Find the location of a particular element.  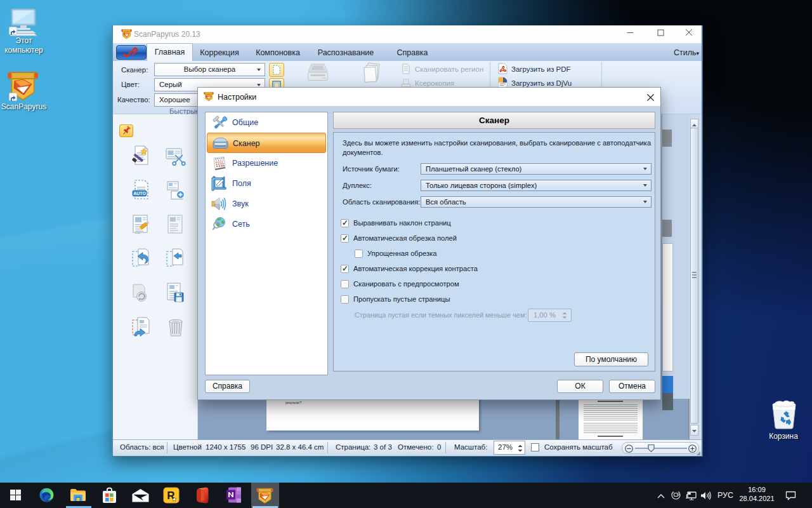

svg-text: AUTO is located at coordinates (140, 193).